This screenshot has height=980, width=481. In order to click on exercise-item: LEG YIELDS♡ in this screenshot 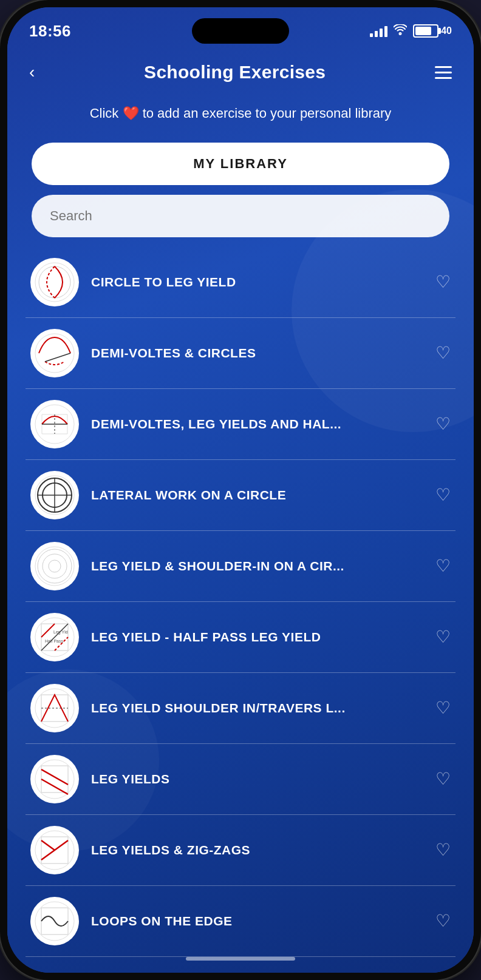, I will do `click(241, 779)`.